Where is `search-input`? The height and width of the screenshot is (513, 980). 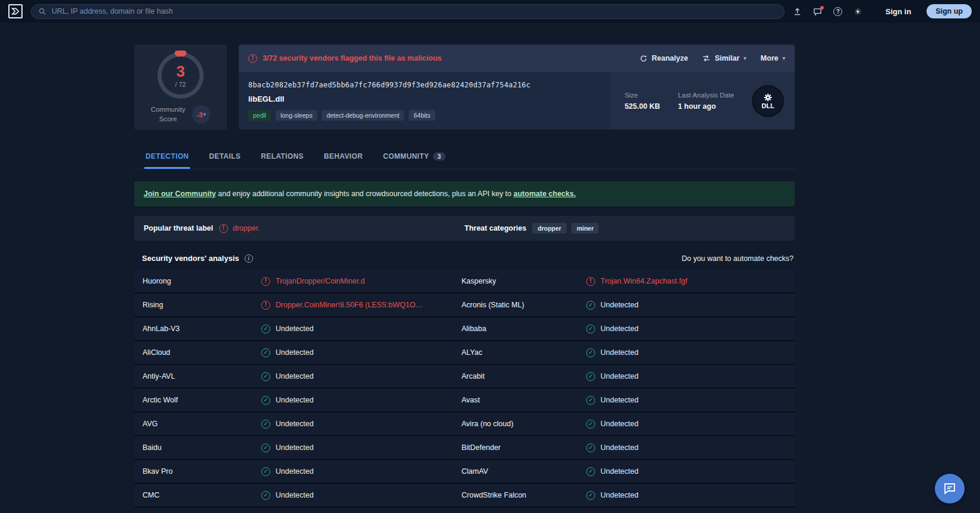
search-input is located at coordinates (415, 11).